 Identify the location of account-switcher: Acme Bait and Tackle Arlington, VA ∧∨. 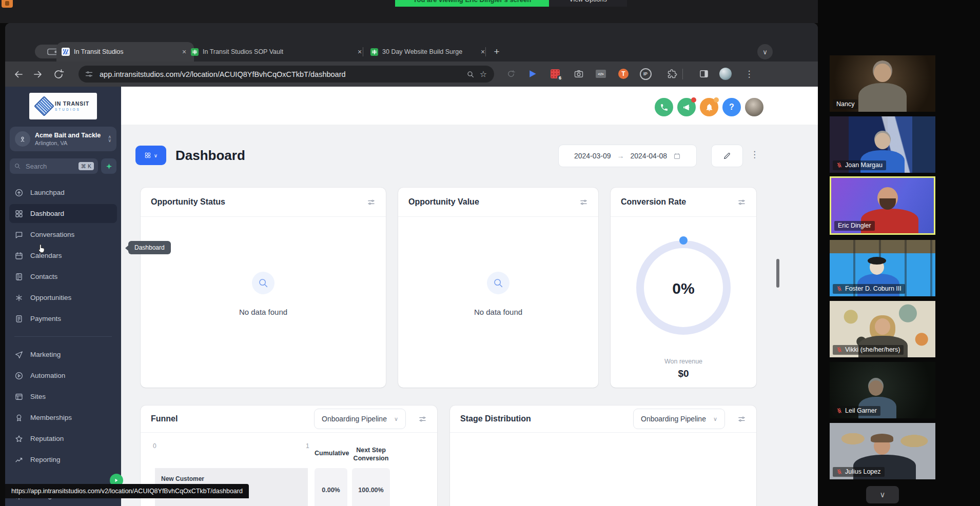
(63, 139).